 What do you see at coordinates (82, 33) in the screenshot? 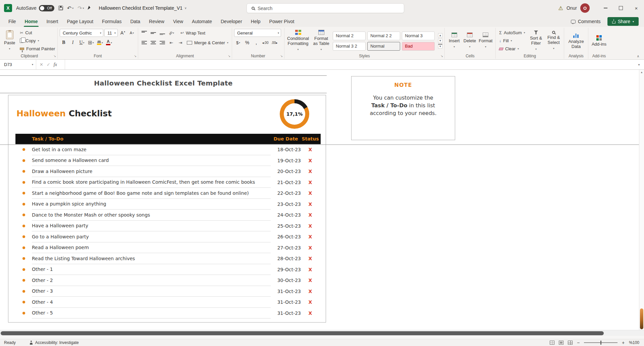
I see `font-family-combo: Century Gothic ▾` at bounding box center [82, 33].